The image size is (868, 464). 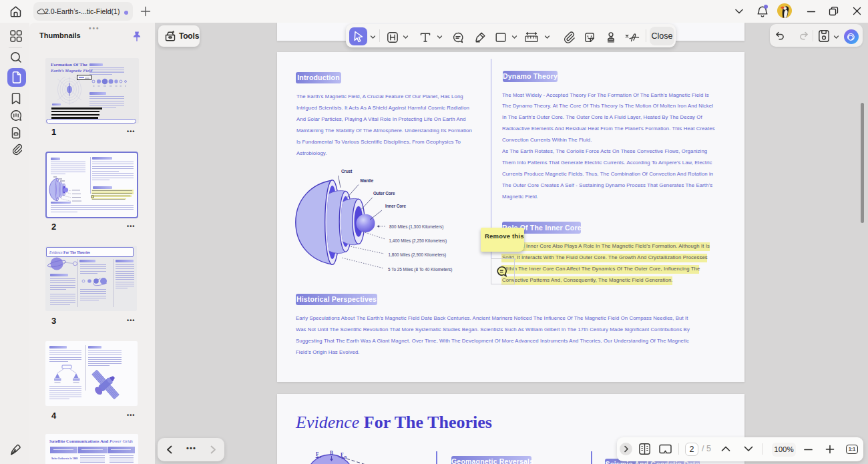 What do you see at coordinates (318, 454) in the screenshot?
I see `svg-text: F` at bounding box center [318, 454].